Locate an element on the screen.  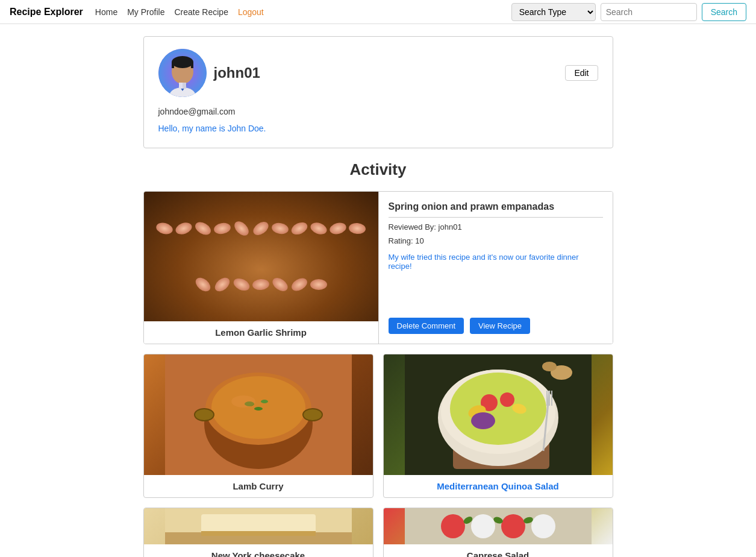
profile-top: john01 Edit is located at coordinates (378, 73).